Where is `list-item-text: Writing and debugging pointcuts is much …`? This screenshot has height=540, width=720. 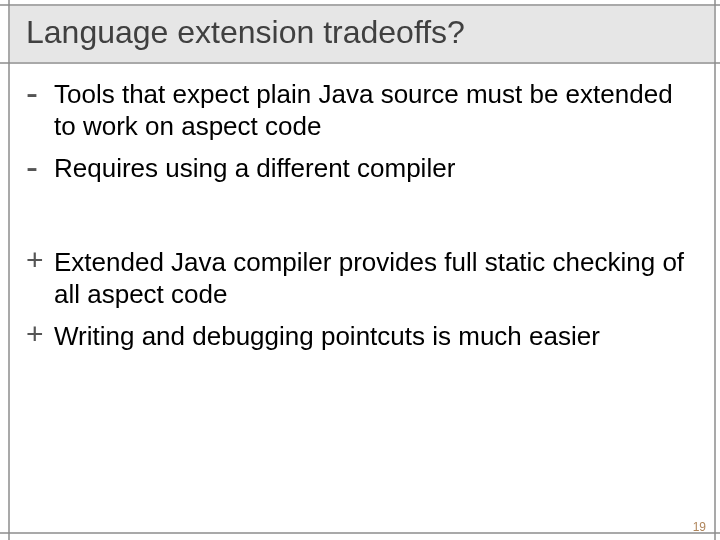
list-item-text: Writing and debugging pointcuts is much … is located at coordinates (327, 336).